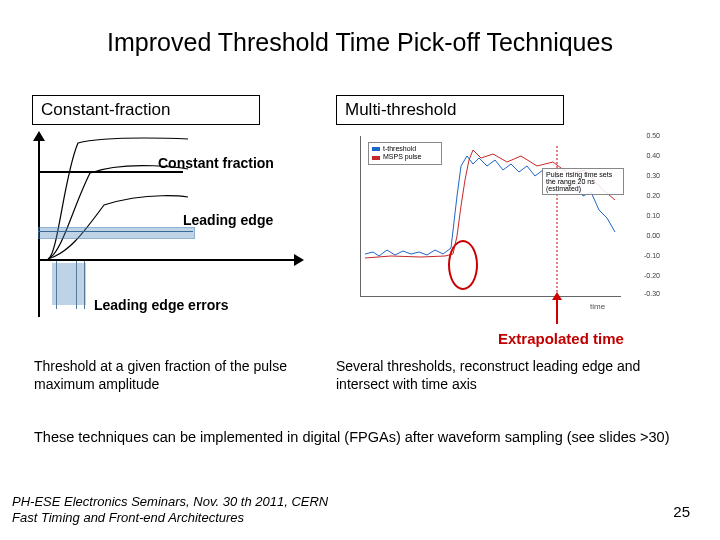  I want to click on arrow-right-icon, so click(299, 260).